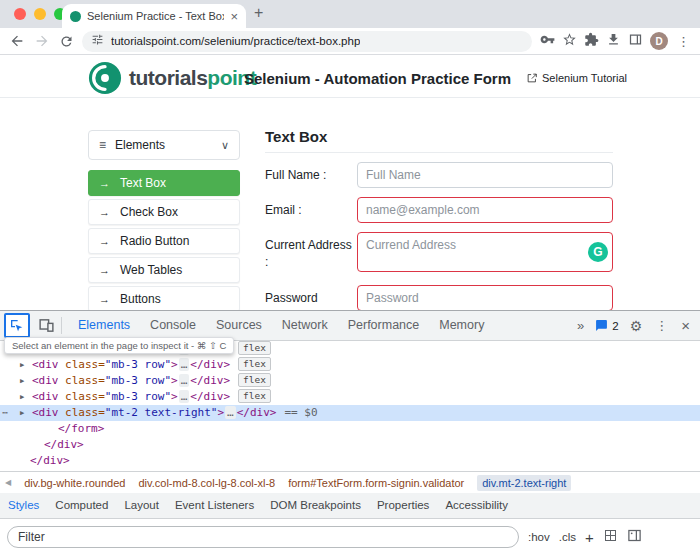 The image size is (700, 554). What do you see at coordinates (686, 326) in the screenshot?
I see `devtools-close-icon: ×` at bounding box center [686, 326].